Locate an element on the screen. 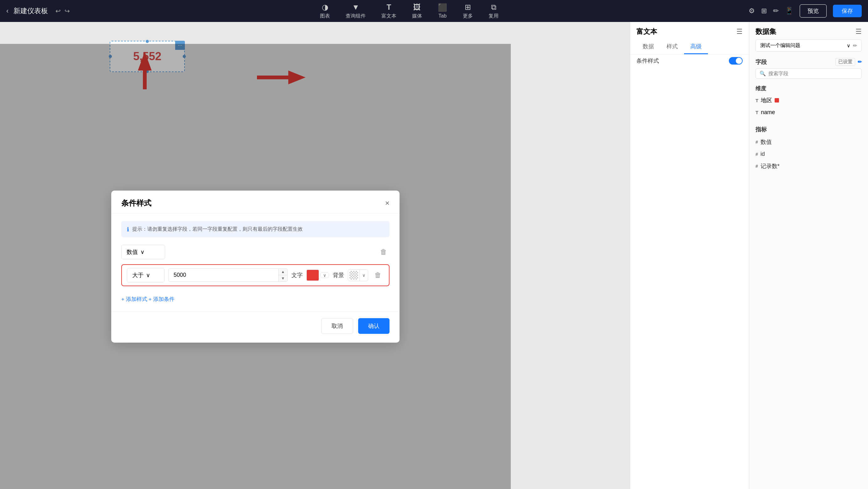 The image size is (868, 489). ds-edit-icon: ✏ is located at coordinates (855, 45).